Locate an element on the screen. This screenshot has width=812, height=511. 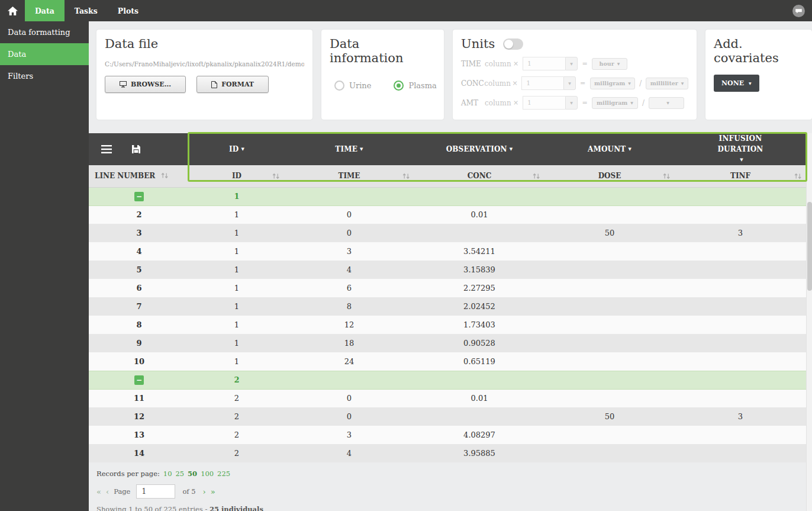
column-header-dose: DOSE is located at coordinates (610, 176).